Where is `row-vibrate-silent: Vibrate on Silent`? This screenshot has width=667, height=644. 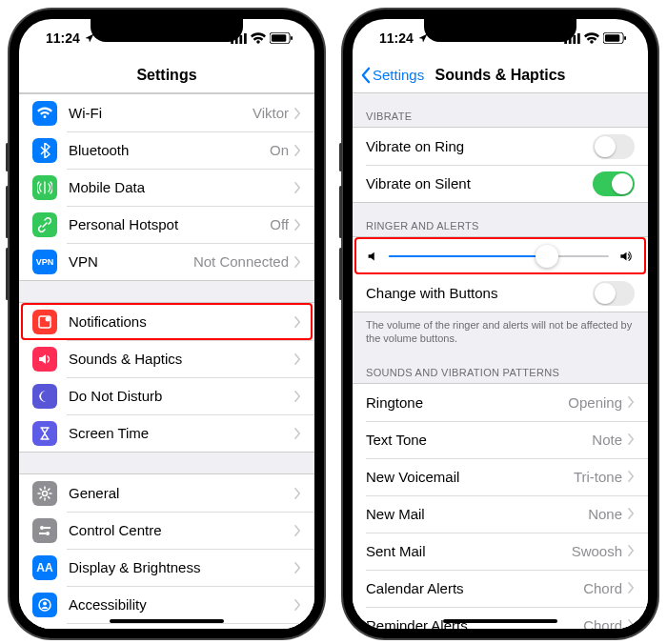
row-vibrate-silent: Vibrate on Silent is located at coordinates (500, 183).